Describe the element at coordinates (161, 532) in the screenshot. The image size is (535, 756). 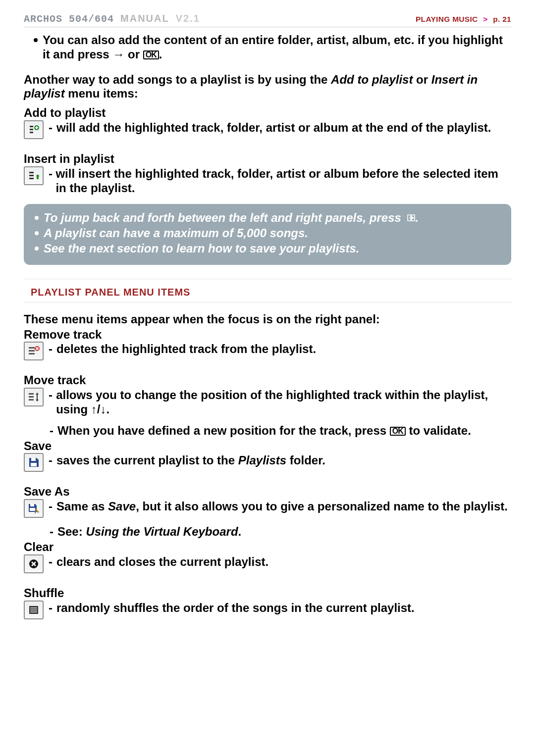
I see `virtual-keyboard-em: Using the Virtual Keyboard` at that location.